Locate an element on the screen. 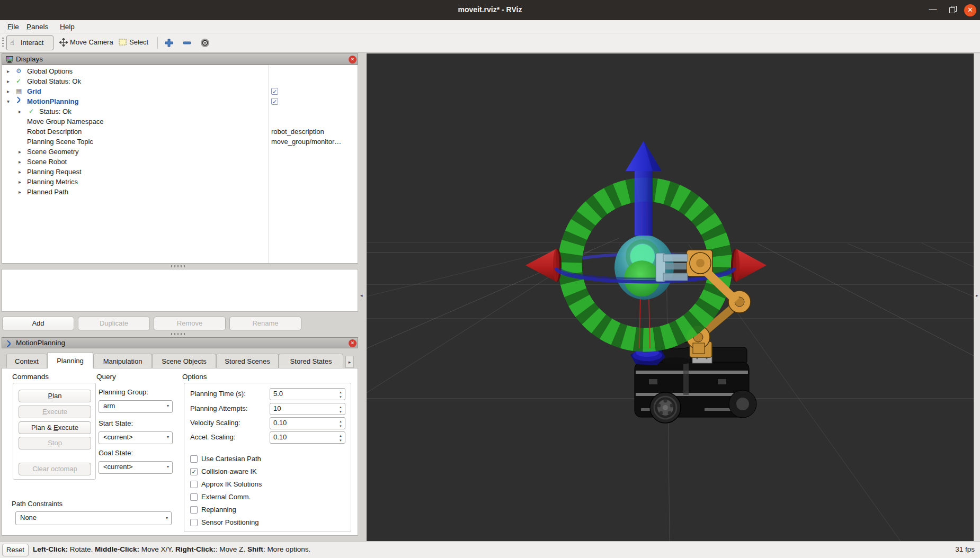 The height and width of the screenshot is (558, 980). tab-scene-objects: Scene Objects is located at coordinates (184, 361).